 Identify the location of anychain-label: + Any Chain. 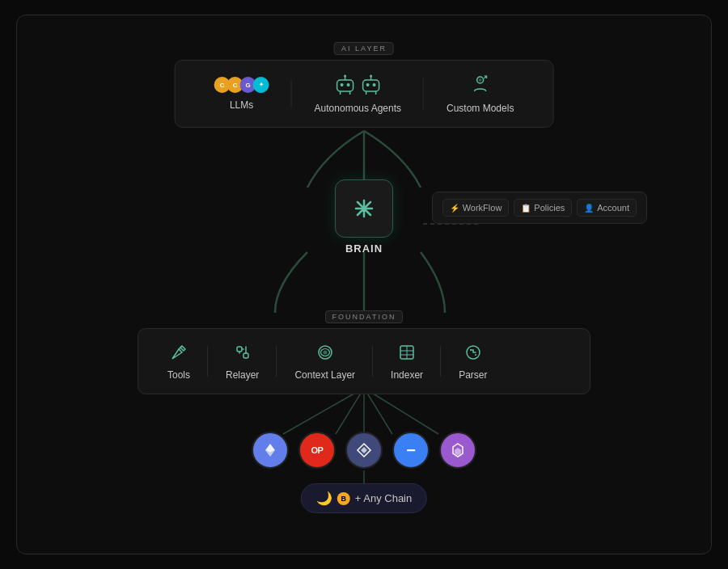
(383, 498).